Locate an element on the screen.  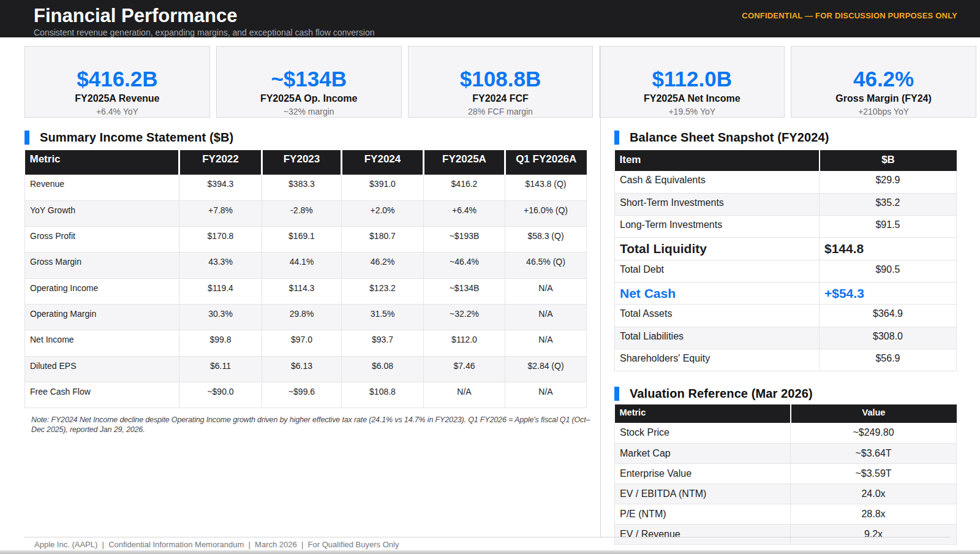
table-cell: $391.0 is located at coordinates (383, 188).